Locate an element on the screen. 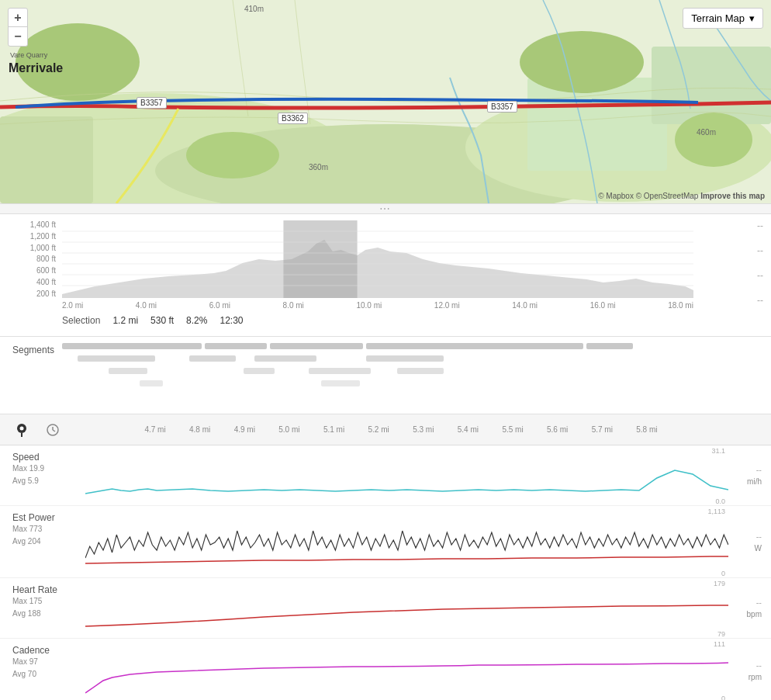  power-chart: 1,113 0 is located at coordinates (406, 542).